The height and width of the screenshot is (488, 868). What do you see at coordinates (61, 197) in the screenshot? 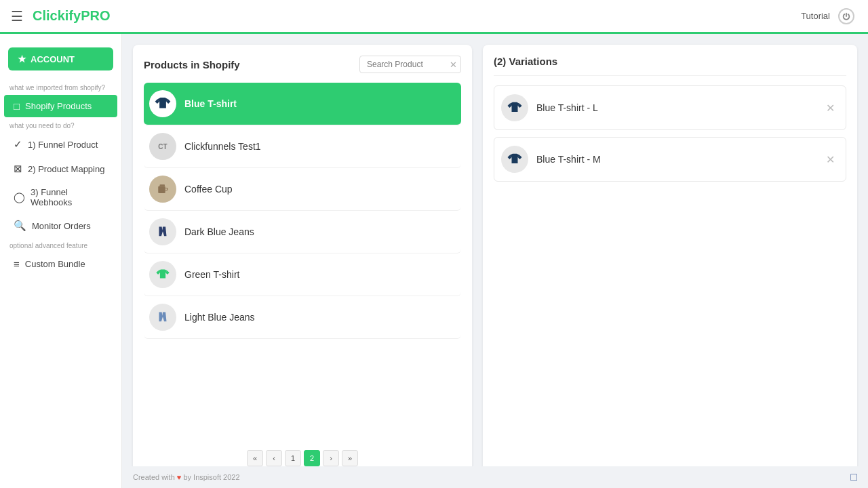
I see `sidebar-item-funnel-webhooks: ◯ 3) Funnel Webhooks` at bounding box center [61, 197].